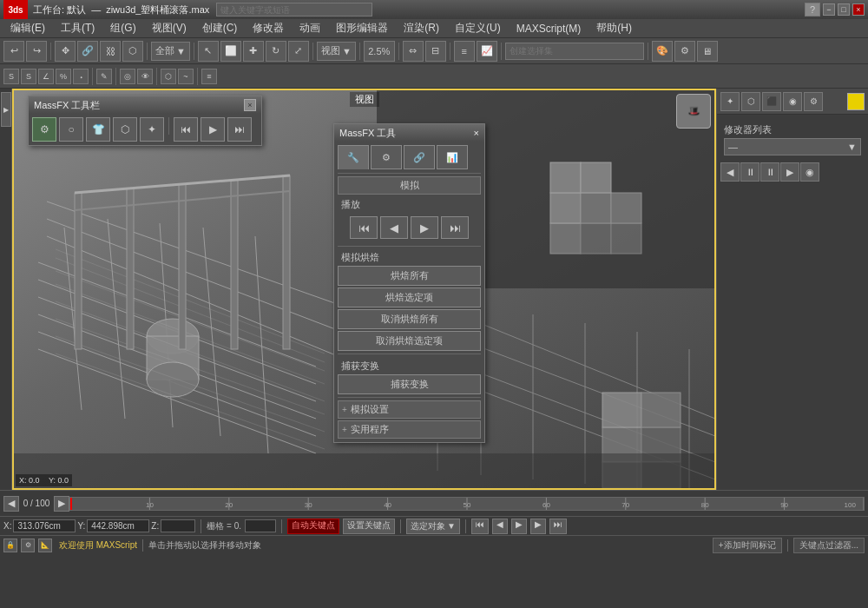  I want to click on massfx-toolbar-title: MassFX 工具栏 ×, so click(145, 105).